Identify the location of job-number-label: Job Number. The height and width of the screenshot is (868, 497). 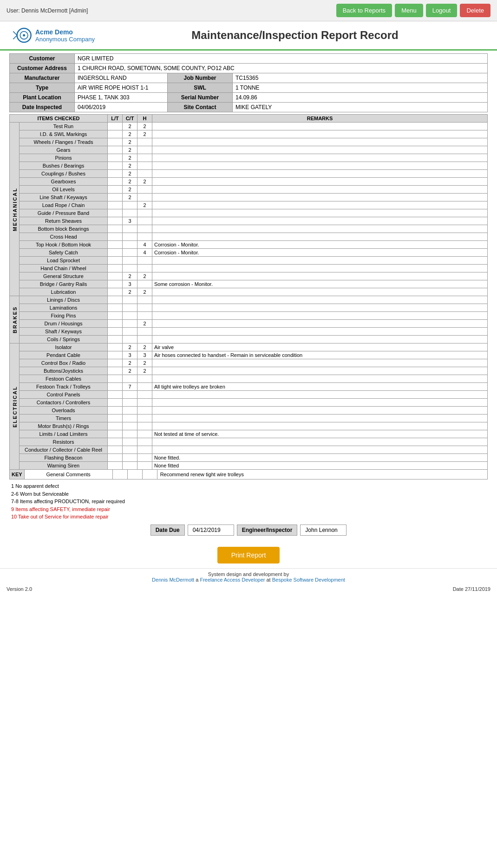
(200, 78).